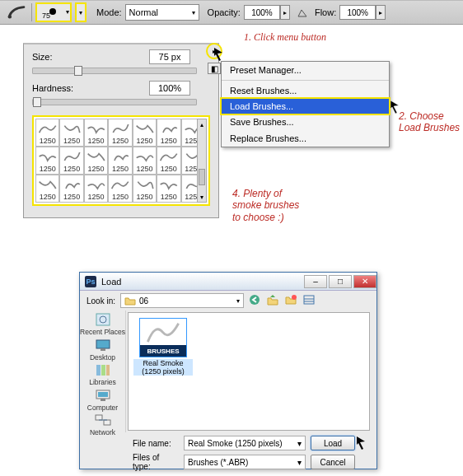 The width and height of the screenshot is (463, 476). Describe the element at coordinates (265, 206) in the screenshot. I see `annotation-4: 4. Plenty ofsmoke brushesto choose :)` at that location.